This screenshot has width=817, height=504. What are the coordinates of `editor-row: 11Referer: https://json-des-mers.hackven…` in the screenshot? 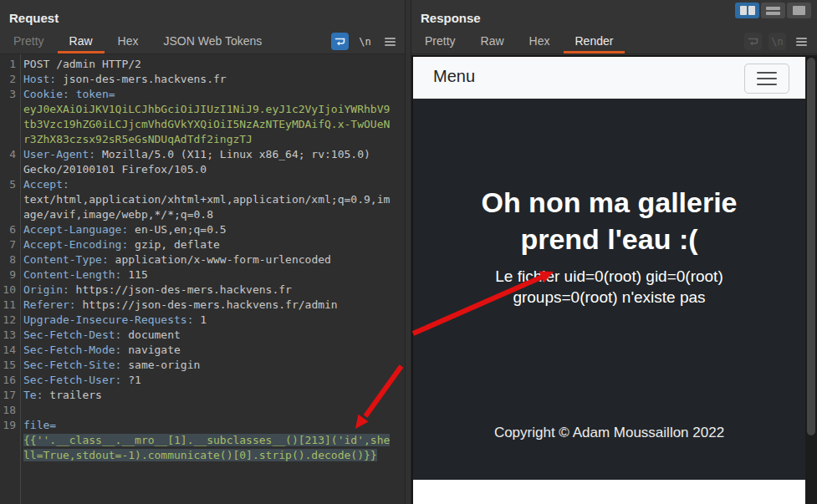 It's located at (202, 305).